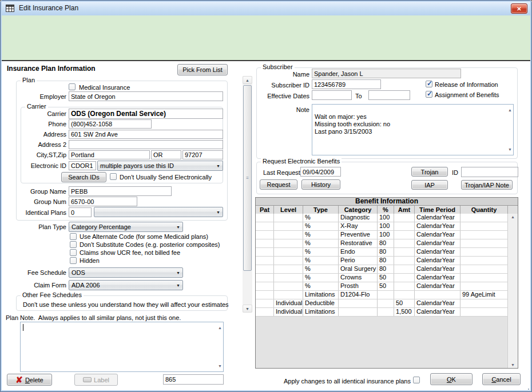  Describe the element at coordinates (429, 84) in the screenshot. I see `release-checkbox` at that location.